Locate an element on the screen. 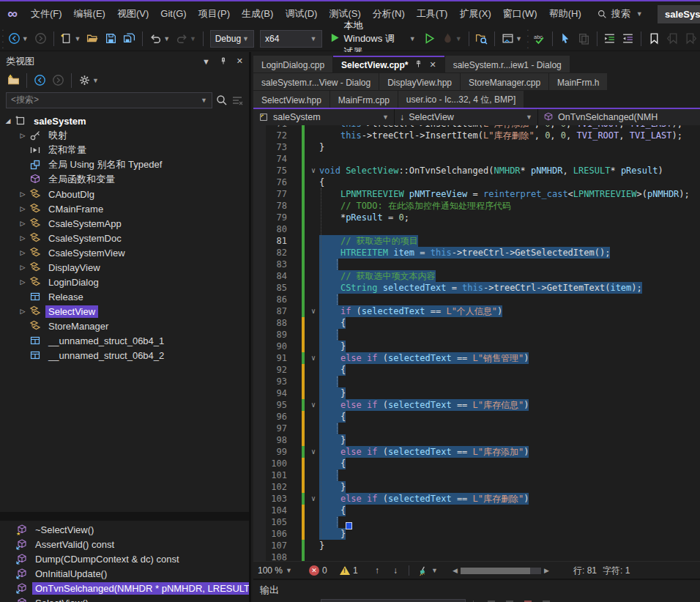 The height and width of the screenshot is (602, 700). performance-profiler-button: ▼ is located at coordinates (452, 39).